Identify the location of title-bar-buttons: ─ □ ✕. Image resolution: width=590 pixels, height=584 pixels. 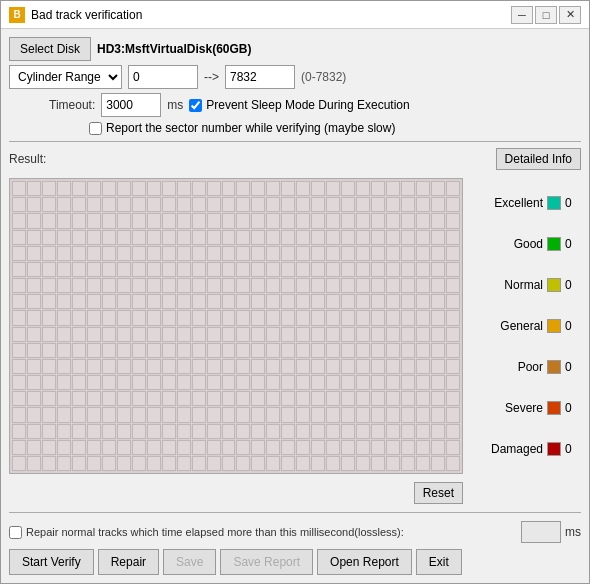
(546, 15).